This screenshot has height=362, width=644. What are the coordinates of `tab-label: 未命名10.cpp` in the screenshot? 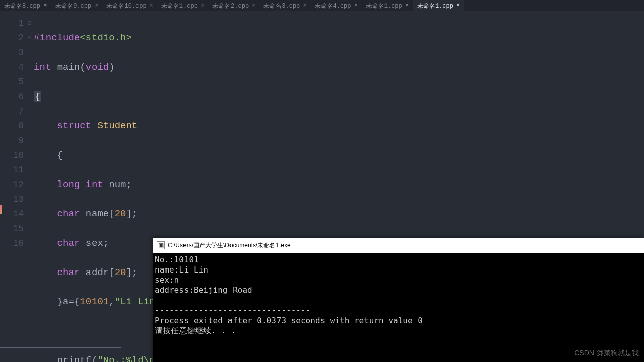 It's located at (126, 6).